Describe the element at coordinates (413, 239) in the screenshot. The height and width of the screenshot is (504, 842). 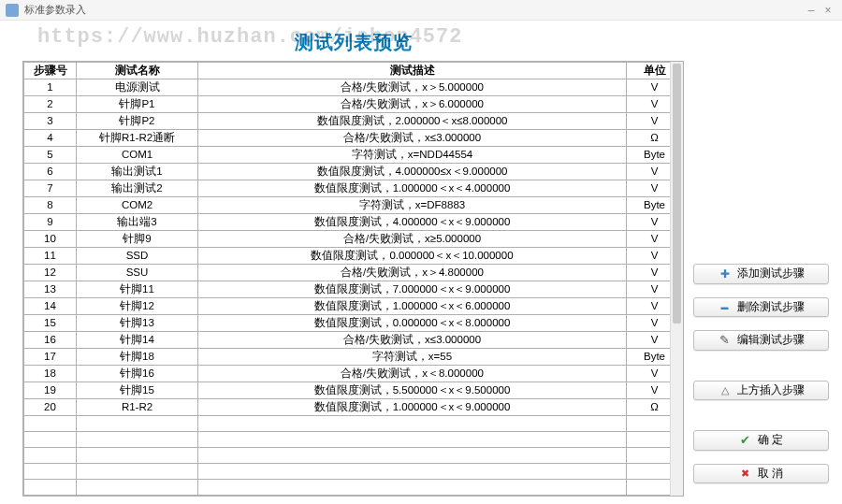
I see `cell-desc: 合格/失败测试，x≥5.000000` at that location.